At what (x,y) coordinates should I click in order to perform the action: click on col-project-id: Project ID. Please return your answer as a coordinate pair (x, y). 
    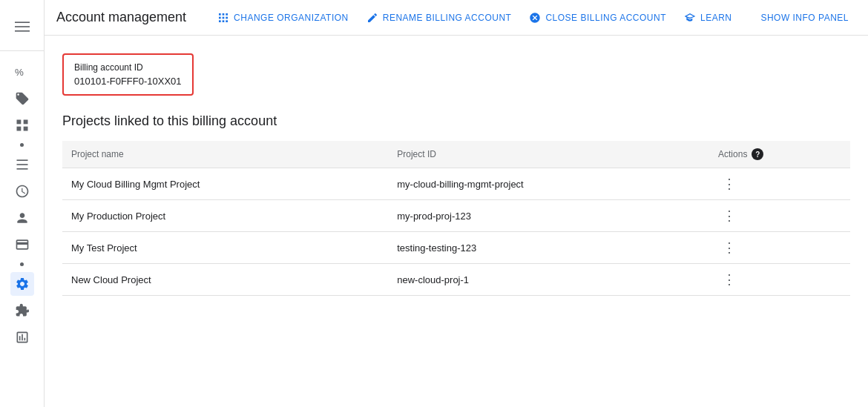
    Looking at the image, I should click on (549, 154).